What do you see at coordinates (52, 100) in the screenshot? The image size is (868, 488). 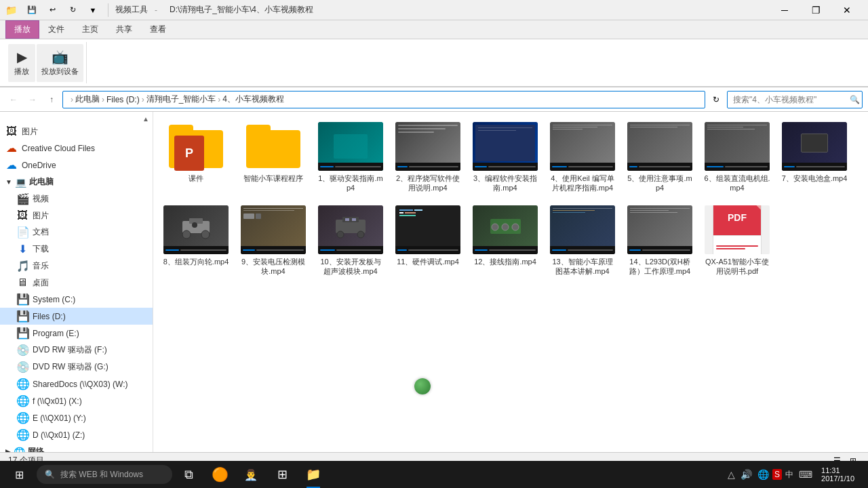 I see `up-btn: ↑` at bounding box center [52, 100].